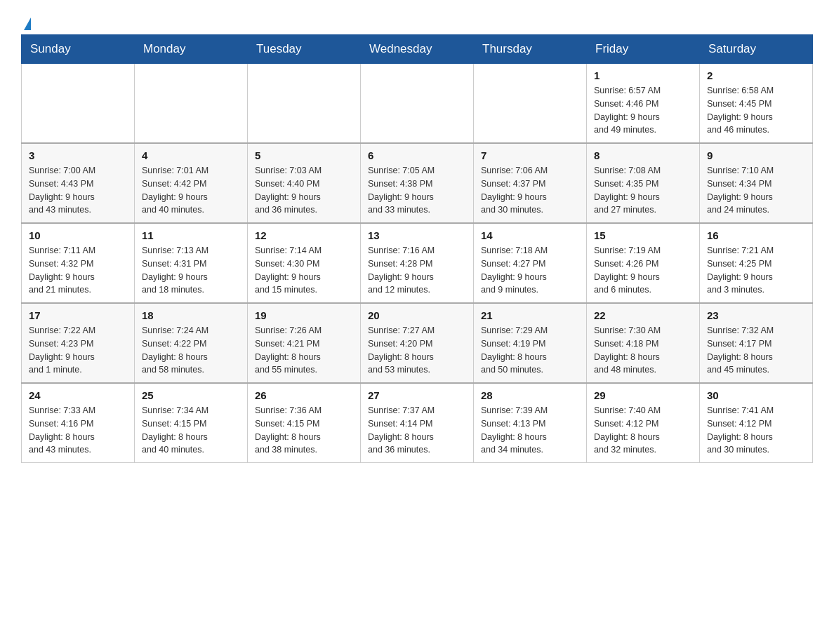 The height and width of the screenshot is (644, 834). I want to click on calendar-day: 8Sunrise: 7:08 AM Sunset: 4:35 PM Daylig…, so click(643, 183).